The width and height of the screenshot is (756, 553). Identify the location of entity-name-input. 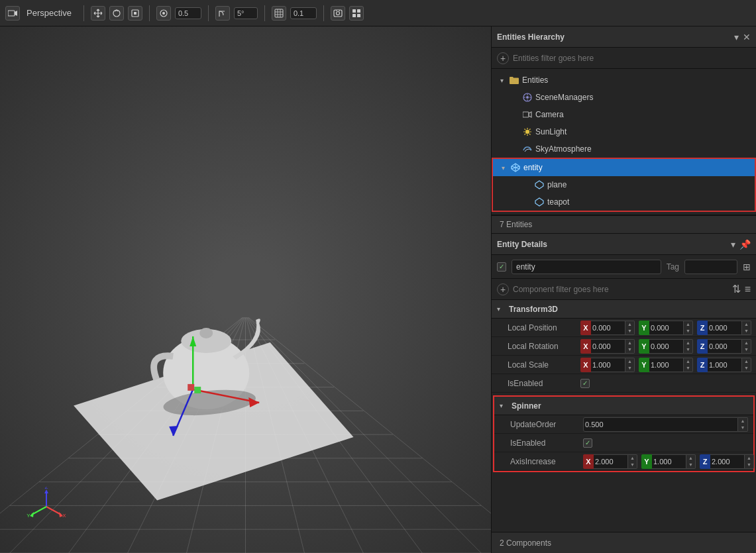
(586, 267).